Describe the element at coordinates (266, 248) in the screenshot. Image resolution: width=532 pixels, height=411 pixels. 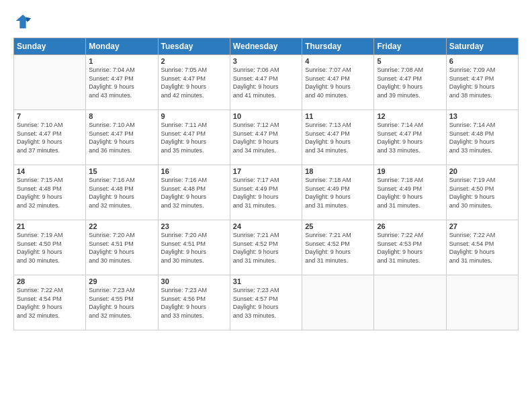
I see `week-row-4: 21Sunrise: 7:19 AMSunset: 4:50 PMDayligh…` at that location.